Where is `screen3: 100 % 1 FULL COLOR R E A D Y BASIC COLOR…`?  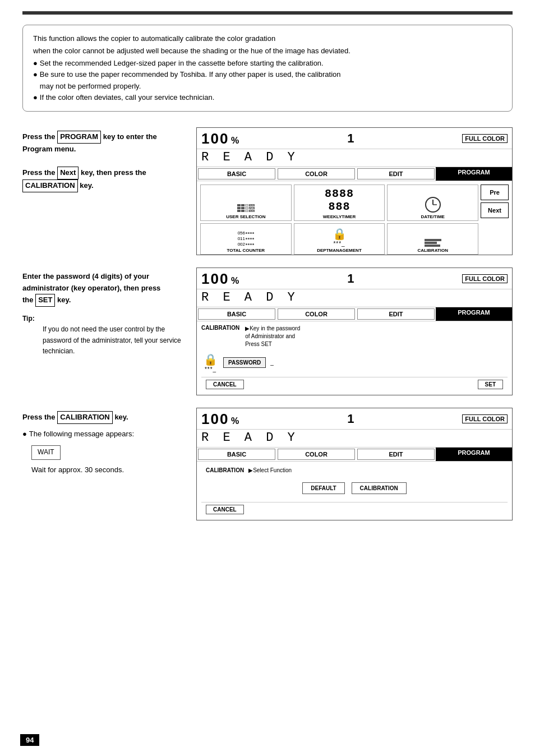 screen3: 100 % 1 FULL COLOR R E A D Y BASIC COLOR… is located at coordinates (354, 464).